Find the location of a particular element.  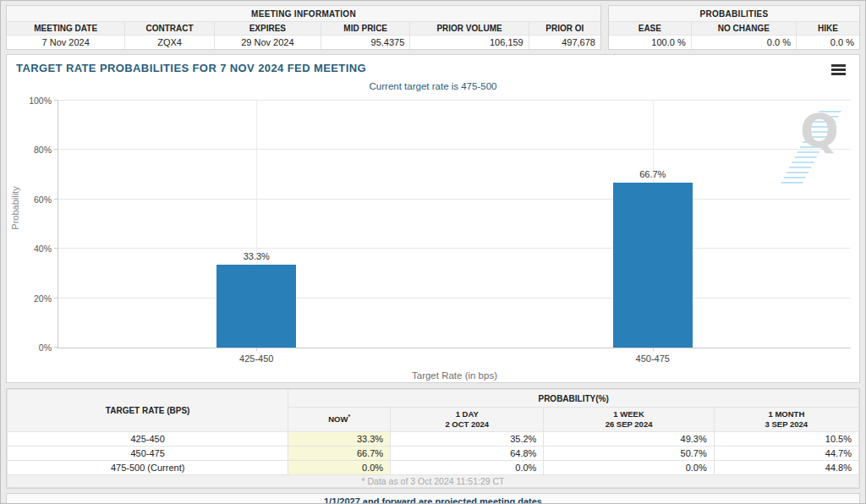

one-week-header: 1 WEEK26 SEP 2024 is located at coordinates (629, 419).